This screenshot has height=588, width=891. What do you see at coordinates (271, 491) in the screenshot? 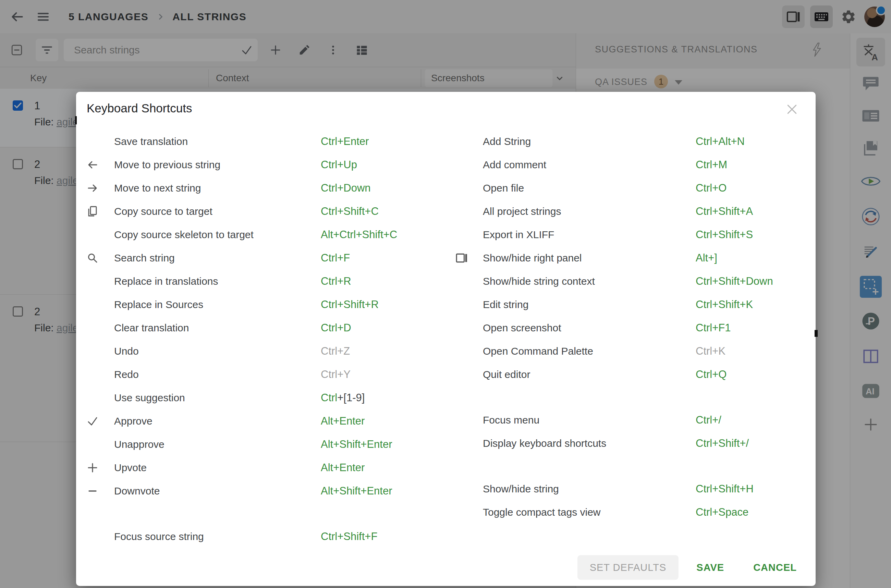
I see `shortcut-row: DownvoteAlt+Shift+Enter` at bounding box center [271, 491].